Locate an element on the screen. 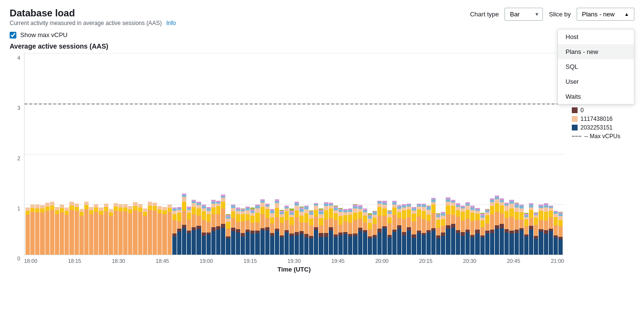 This screenshot has height=324, width=644. show-max-vcpu-checkbox is located at coordinates (13, 35).